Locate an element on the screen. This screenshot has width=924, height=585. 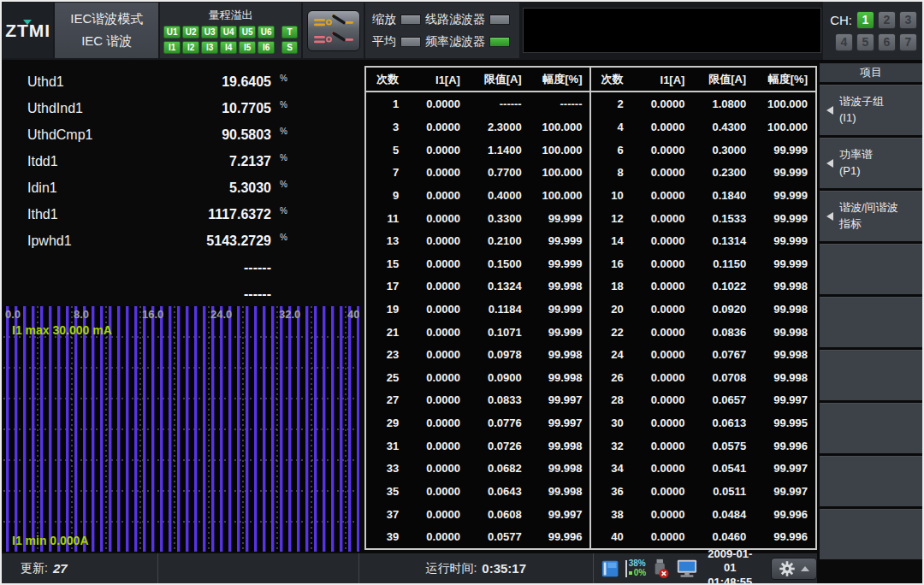
table-cell: 19 is located at coordinates (387, 310).